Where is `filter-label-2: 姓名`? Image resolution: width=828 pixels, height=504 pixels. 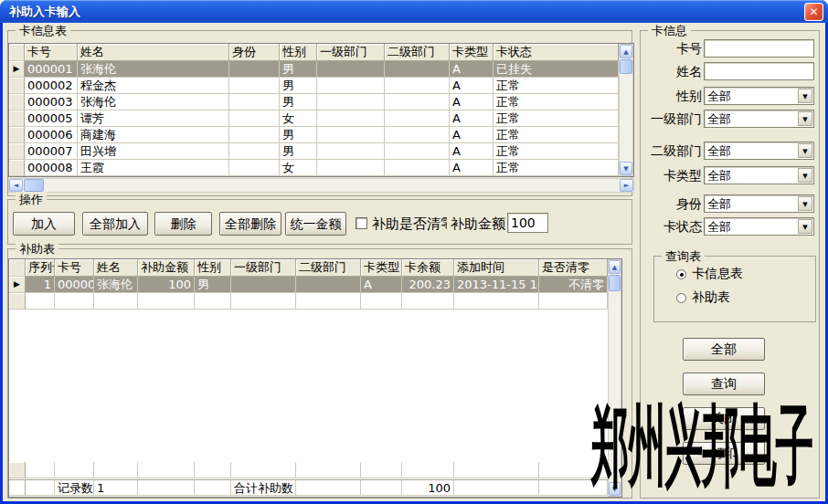
filter-label-2: 姓名 is located at coordinates (673, 72).